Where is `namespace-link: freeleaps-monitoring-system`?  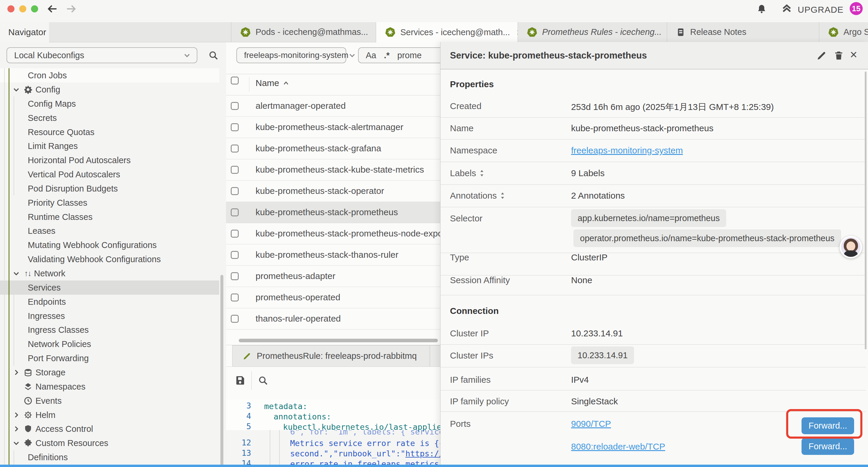 namespace-link: freeleaps-monitoring-system is located at coordinates (627, 150).